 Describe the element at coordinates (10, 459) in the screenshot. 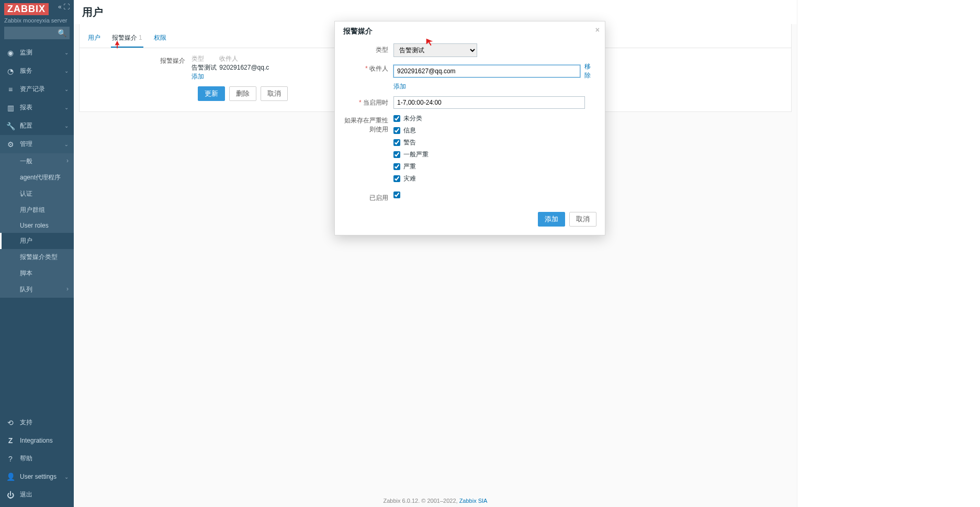

I see `help-icon: ?` at that location.